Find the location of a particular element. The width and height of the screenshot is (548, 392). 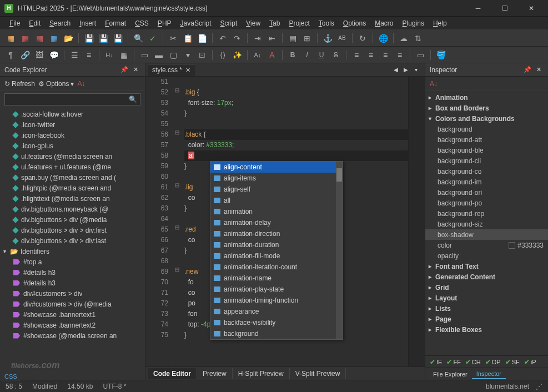

inspector-prop: background is located at coordinates (486, 129).